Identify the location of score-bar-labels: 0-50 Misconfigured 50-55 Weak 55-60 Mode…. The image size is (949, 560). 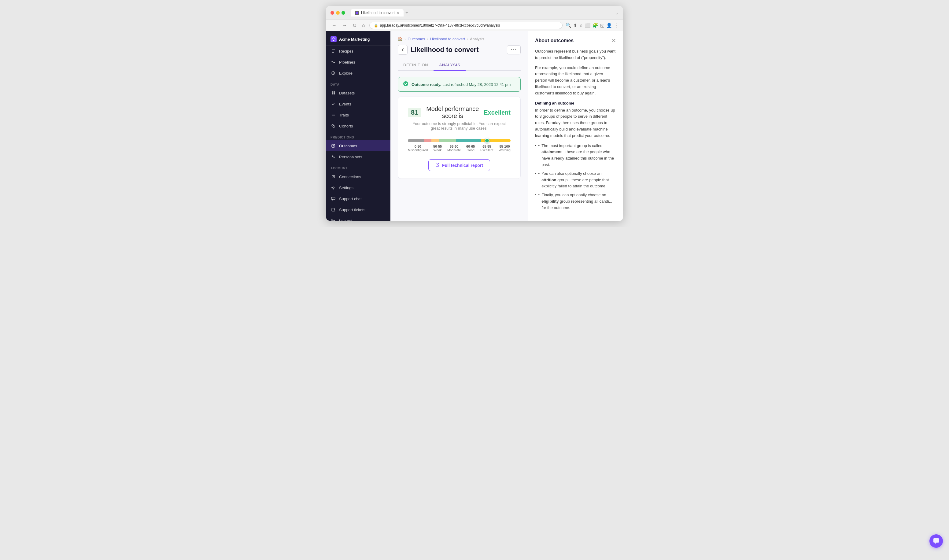
(459, 148).